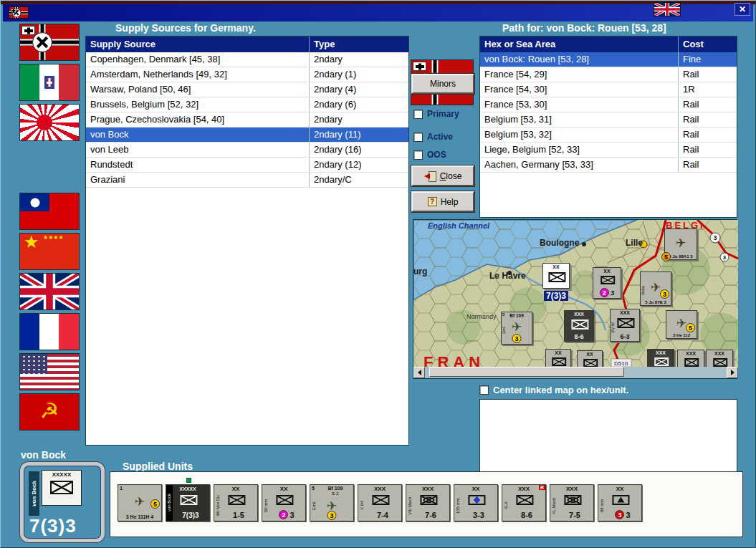 This screenshot has width=756, height=548. What do you see at coordinates (378, 13) in the screenshot?
I see `title-bar` at bounding box center [378, 13].